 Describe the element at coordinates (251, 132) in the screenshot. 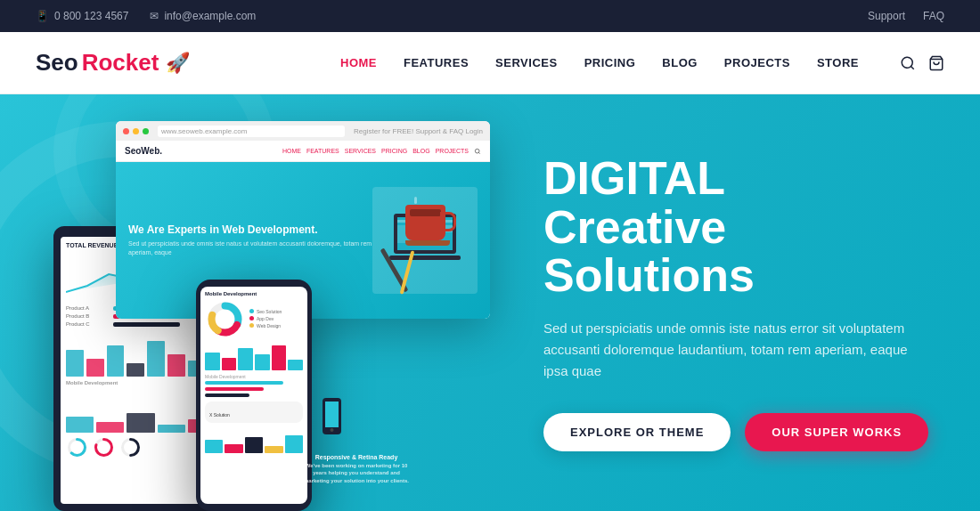

I see `browser-url: www.seoweb.example.com` at that location.